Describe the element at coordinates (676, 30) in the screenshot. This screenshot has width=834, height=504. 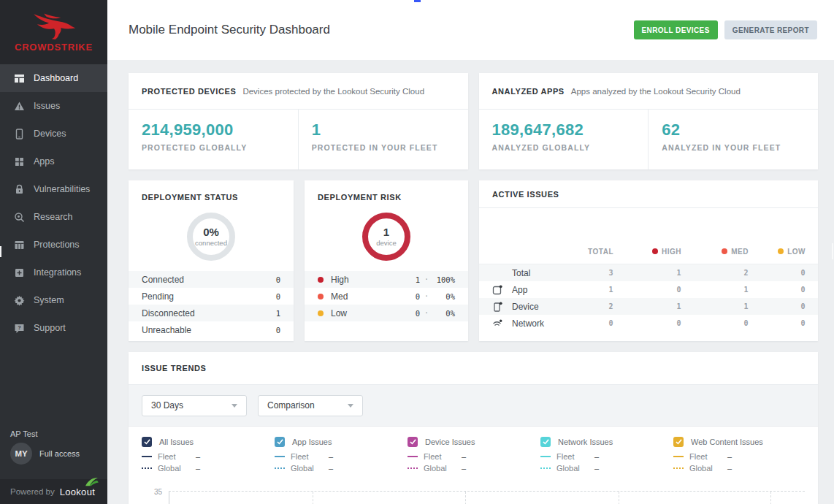
I see `enroll-devices-button: ENROLL DEVICES` at that location.